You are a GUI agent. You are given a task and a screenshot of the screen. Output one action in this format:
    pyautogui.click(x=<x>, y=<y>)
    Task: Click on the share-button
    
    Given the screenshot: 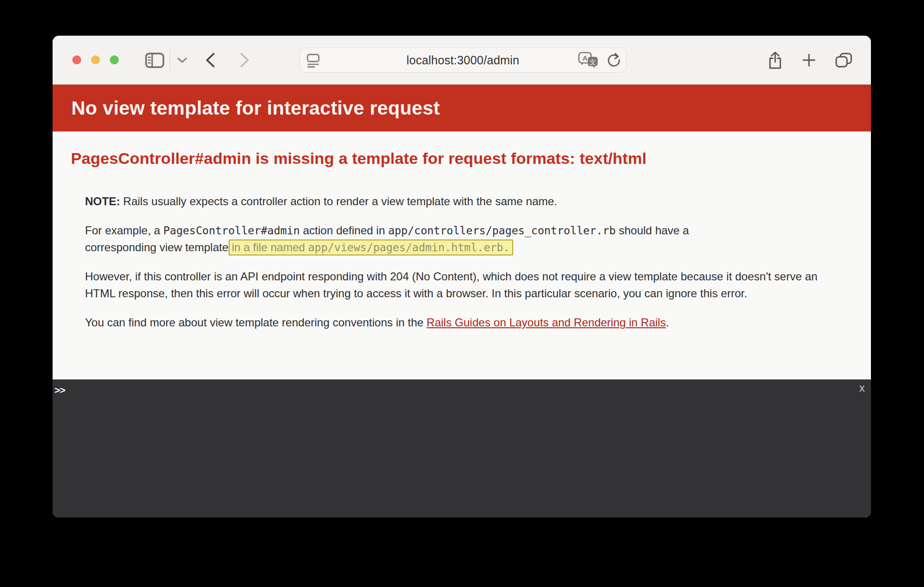 What is the action you would take?
    pyautogui.click(x=775, y=60)
    